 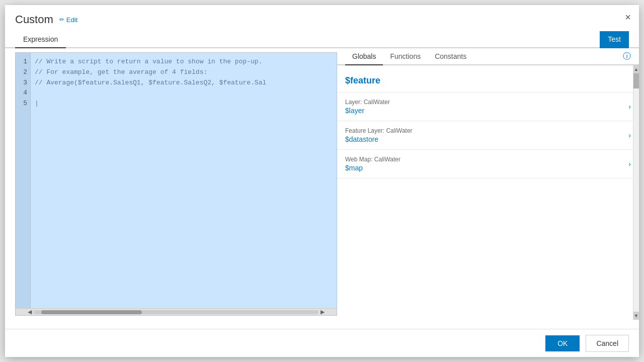 What do you see at coordinates (630, 135) in the screenshot?
I see `datastore-chevron: ›` at bounding box center [630, 135].